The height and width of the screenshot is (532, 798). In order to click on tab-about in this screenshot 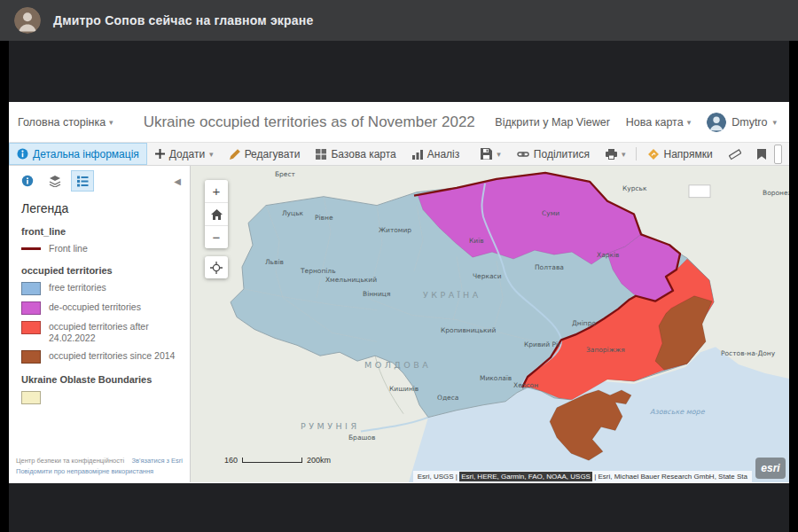, I will do `click(27, 181)`.